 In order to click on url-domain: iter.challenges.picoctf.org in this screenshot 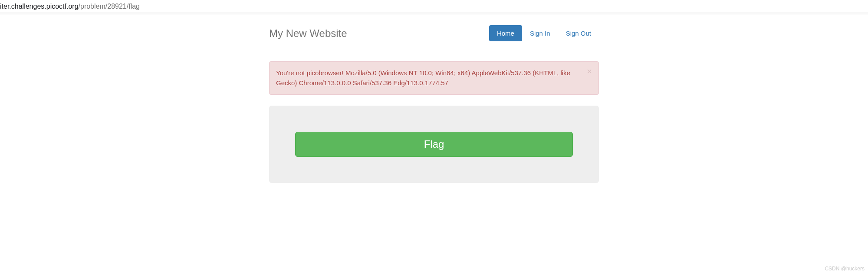, I will do `click(39, 7)`.